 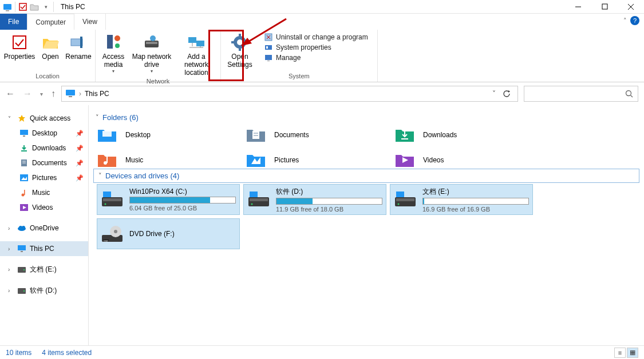 What do you see at coordinates (24, 148) in the screenshot?
I see `downloads-icon` at bounding box center [24, 148].